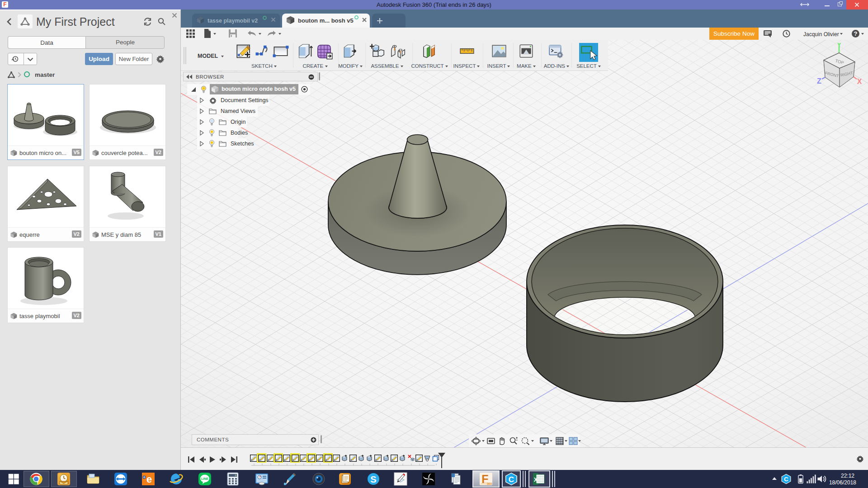  Describe the element at coordinates (839, 46) in the screenshot. I see `svg-text: Y` at that location.